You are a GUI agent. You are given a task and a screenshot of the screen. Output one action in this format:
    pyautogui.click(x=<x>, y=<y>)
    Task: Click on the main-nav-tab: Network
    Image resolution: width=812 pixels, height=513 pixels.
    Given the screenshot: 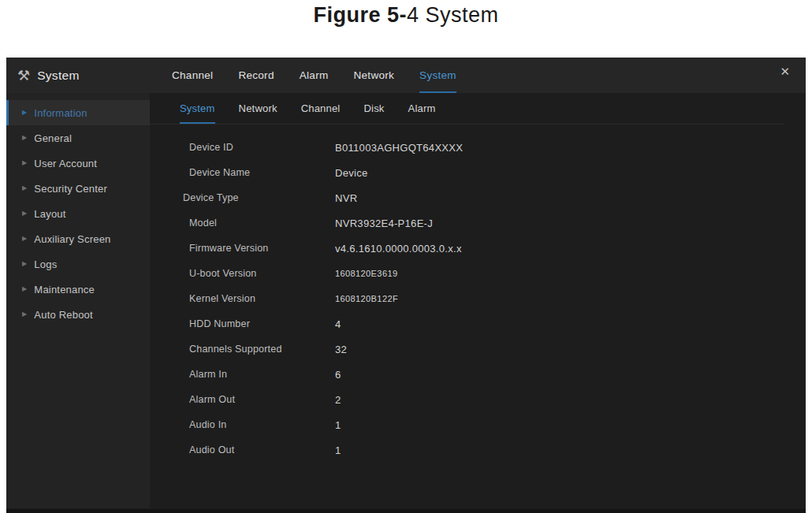 What is the action you would take?
    pyautogui.click(x=374, y=76)
    